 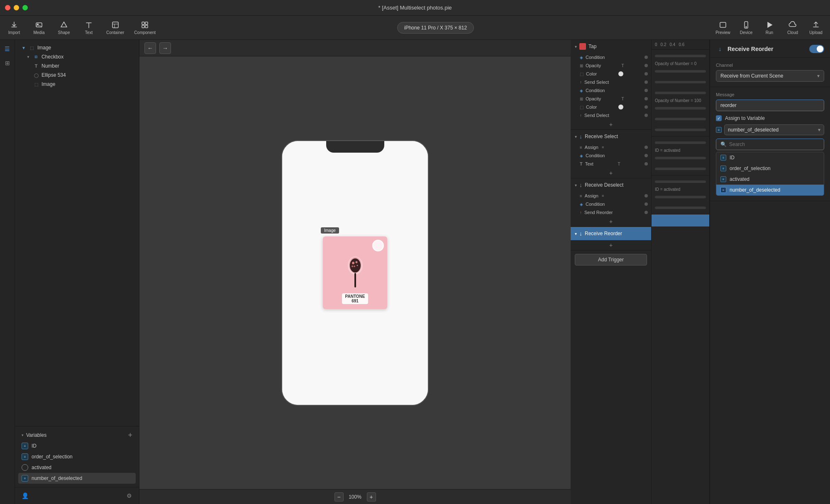 I want to click on left-panel: ▼ ⬚ Image ▼ ⊞ Checkbox T Number ◯ Ellips…, so click(x=77, y=272).